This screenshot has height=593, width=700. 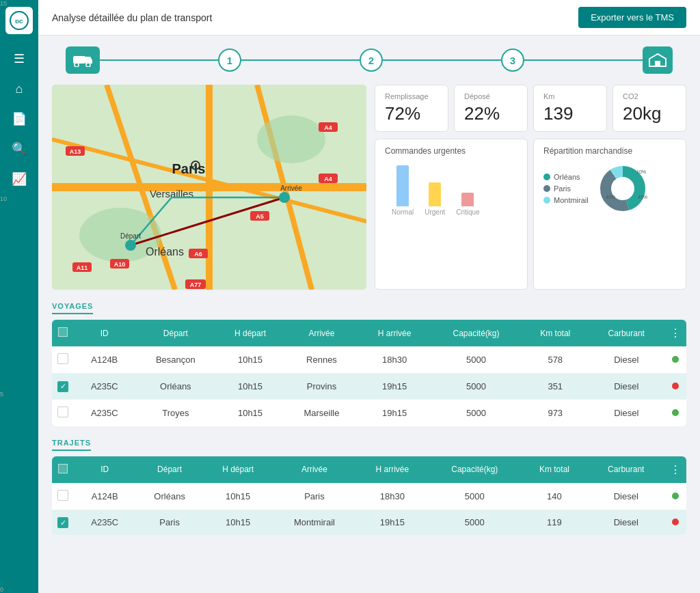 What do you see at coordinates (530, 215) in the screenshot?
I see `charts-row: Commandes urgentes 15 10 5 0` at bounding box center [530, 215].